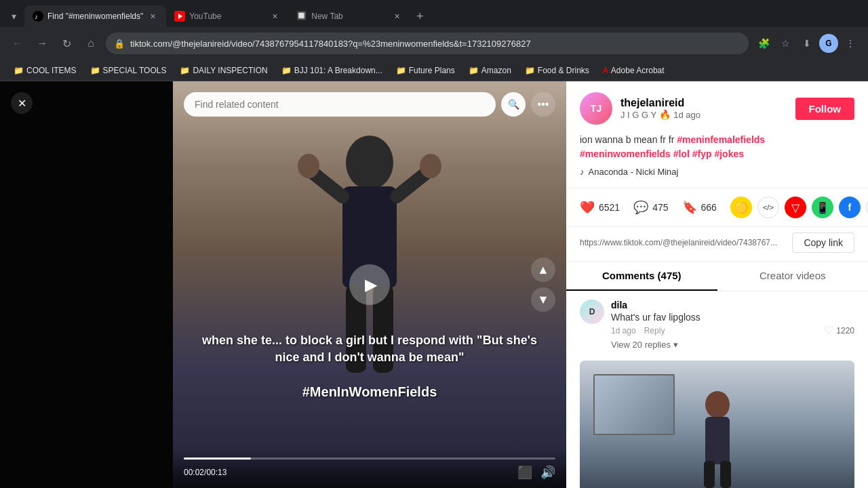 The width and height of the screenshot is (868, 488). I want to click on url-display: tiktok.com/@thejelanireid/video/74387679…, so click(435, 43).